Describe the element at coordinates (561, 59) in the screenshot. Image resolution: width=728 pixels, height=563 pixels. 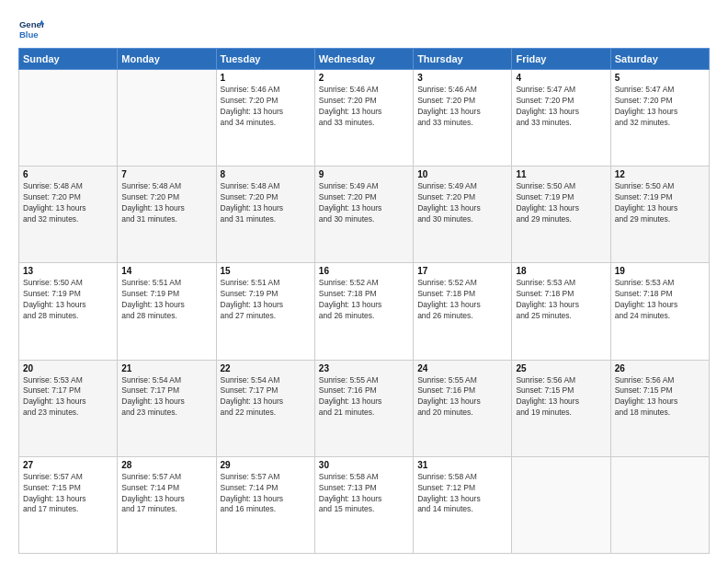
I see `weekday-header-cell: Friday` at that location.